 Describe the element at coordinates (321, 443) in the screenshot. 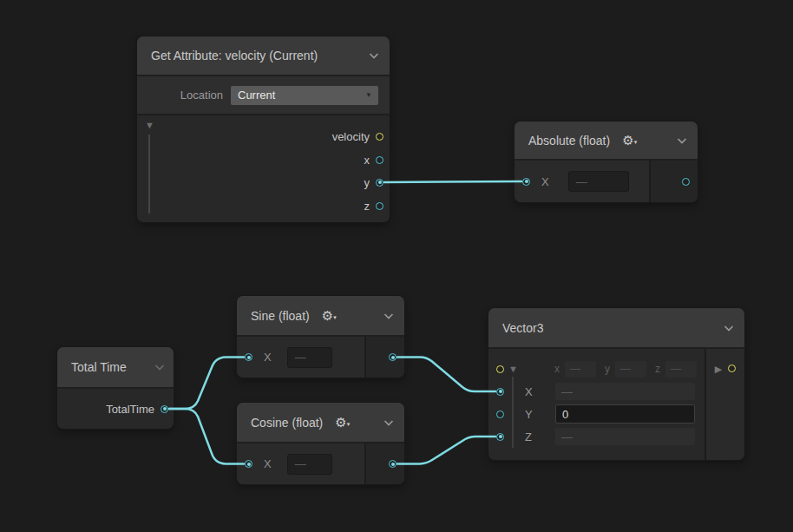

I see `node-cosine-float: Cosine (float) ⚙▾ X —` at that location.